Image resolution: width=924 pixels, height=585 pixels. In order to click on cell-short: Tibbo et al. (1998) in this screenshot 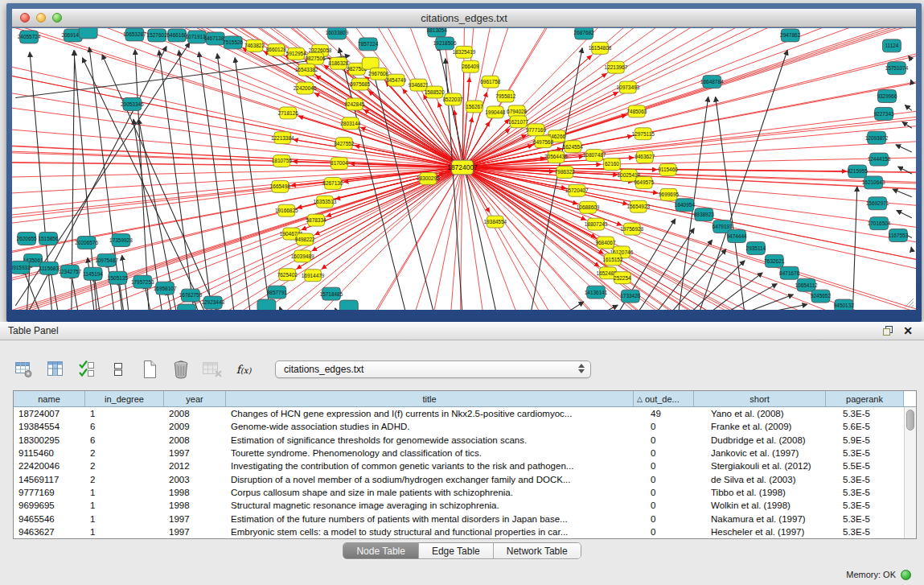, I will do `click(772, 492)`.